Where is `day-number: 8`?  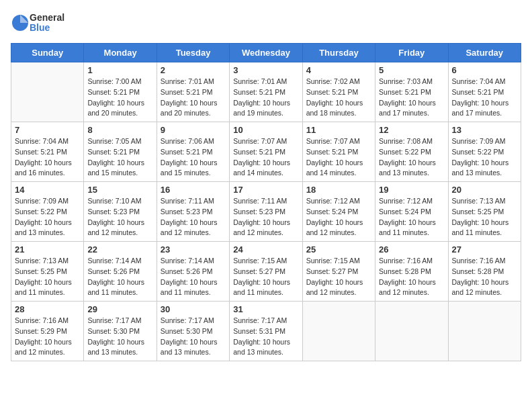
day-number: 8 is located at coordinates (120, 130).